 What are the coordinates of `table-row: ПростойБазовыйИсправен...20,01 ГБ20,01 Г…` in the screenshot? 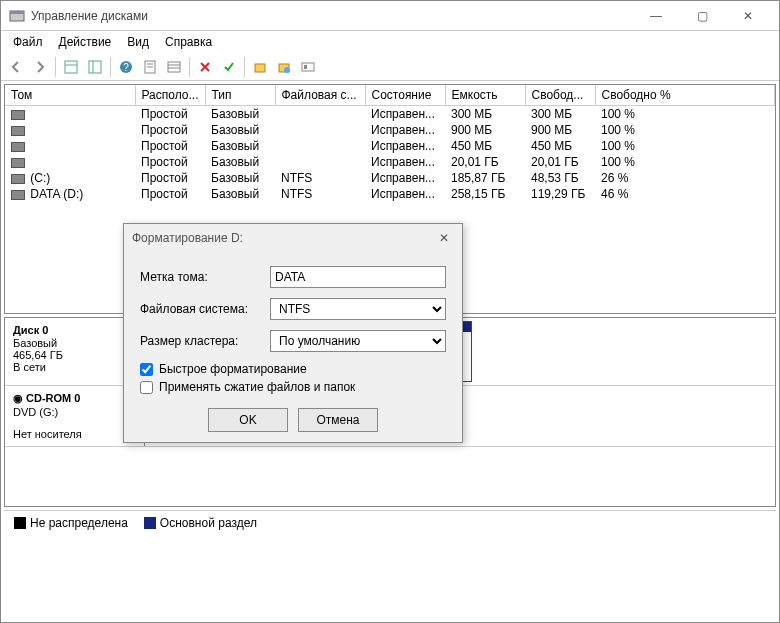 It's located at (390, 162).